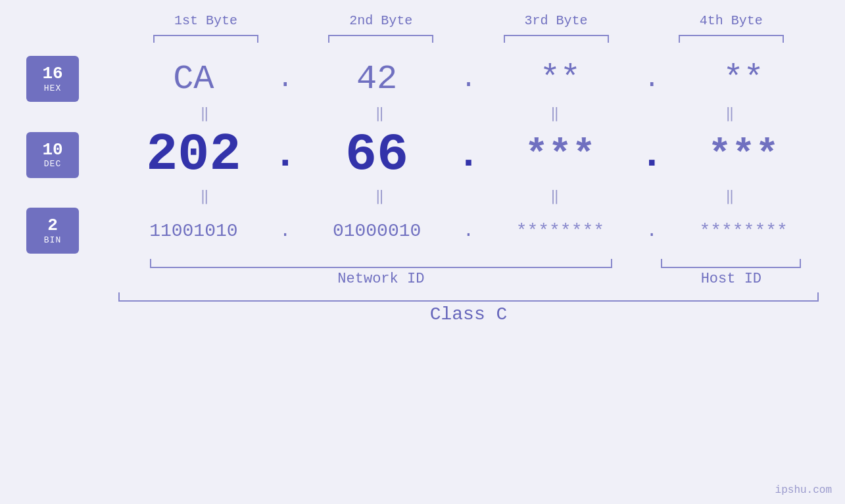  What do you see at coordinates (53, 88) in the screenshot?
I see `hex-base-text: HEX` at bounding box center [53, 88].